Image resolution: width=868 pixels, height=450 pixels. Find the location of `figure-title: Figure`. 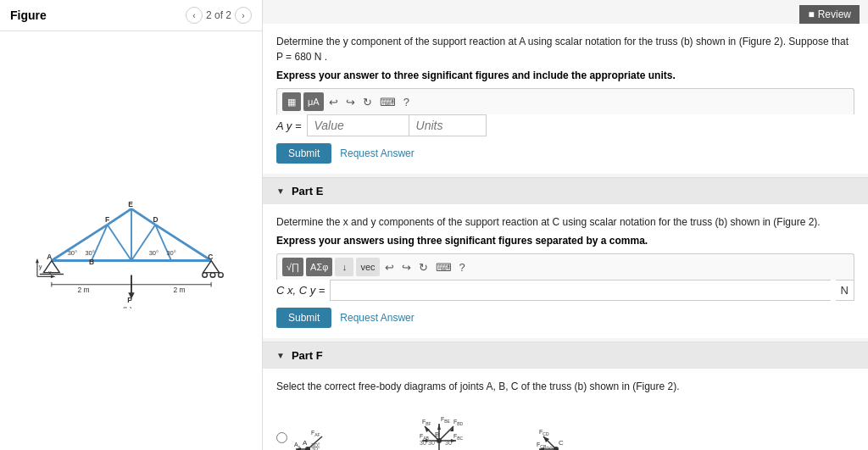

figure-title: Figure is located at coordinates (29, 15).